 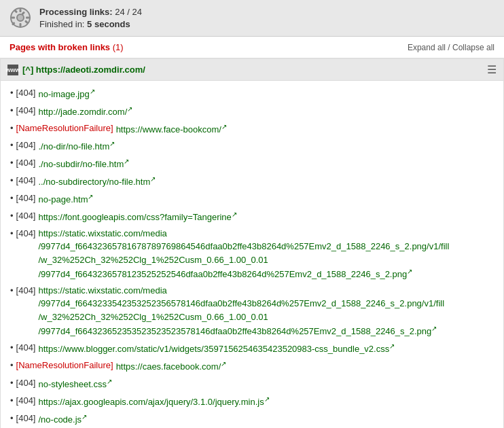 What do you see at coordinates (154, 402) in the screenshot?
I see `link-url: https://ajax.googleapis.com/ajax/jquery/…` at bounding box center [154, 402].